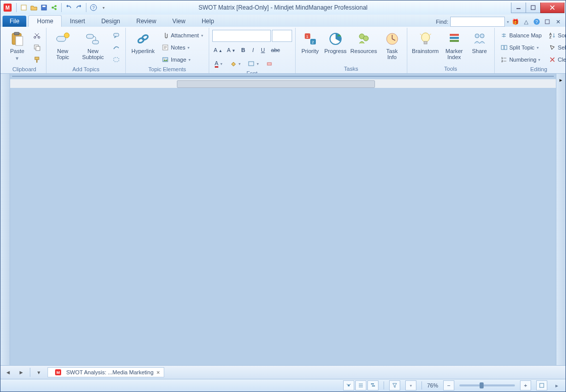 The width and height of the screenshot is (566, 392). Describe the element at coordinates (93, 45) in the screenshot. I see `new-subtopic-button: New Subtopic` at that location.